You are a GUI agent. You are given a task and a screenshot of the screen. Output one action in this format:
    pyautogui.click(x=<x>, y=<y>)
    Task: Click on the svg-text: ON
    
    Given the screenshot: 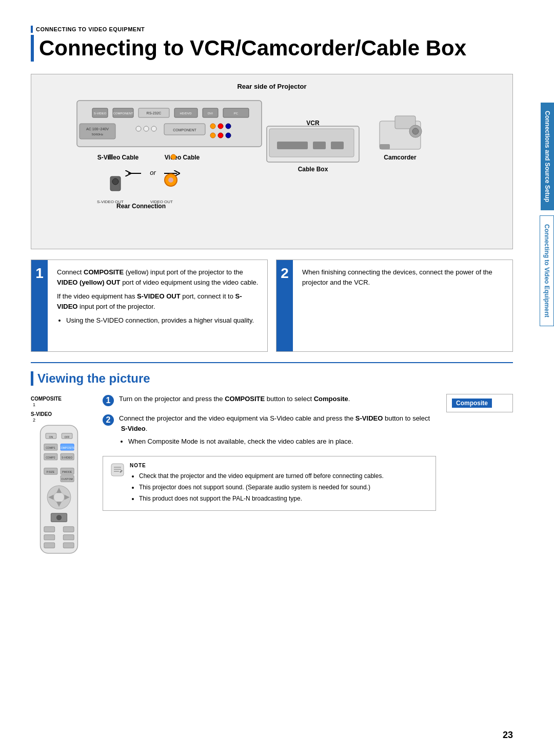 What is the action you would take?
    pyautogui.click(x=51, y=437)
    